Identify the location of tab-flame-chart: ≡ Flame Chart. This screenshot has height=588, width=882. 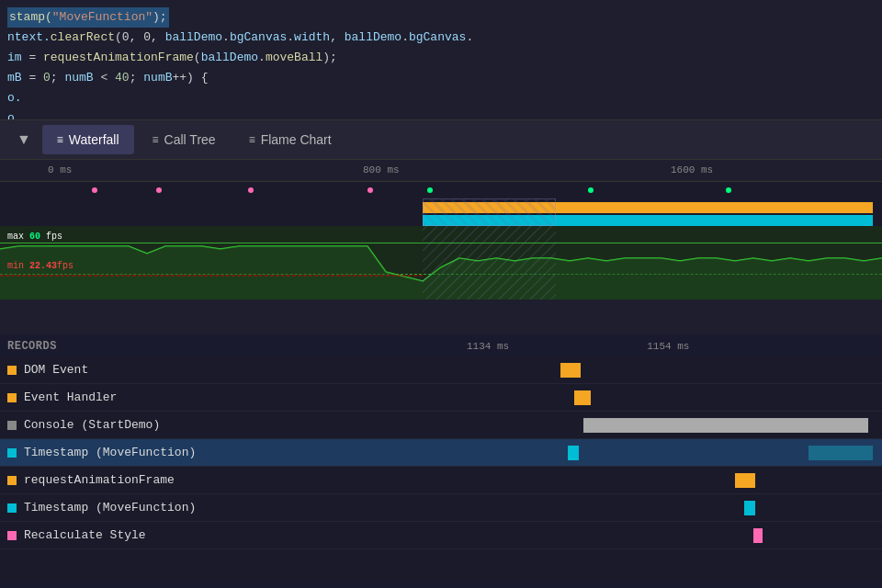
(290, 140).